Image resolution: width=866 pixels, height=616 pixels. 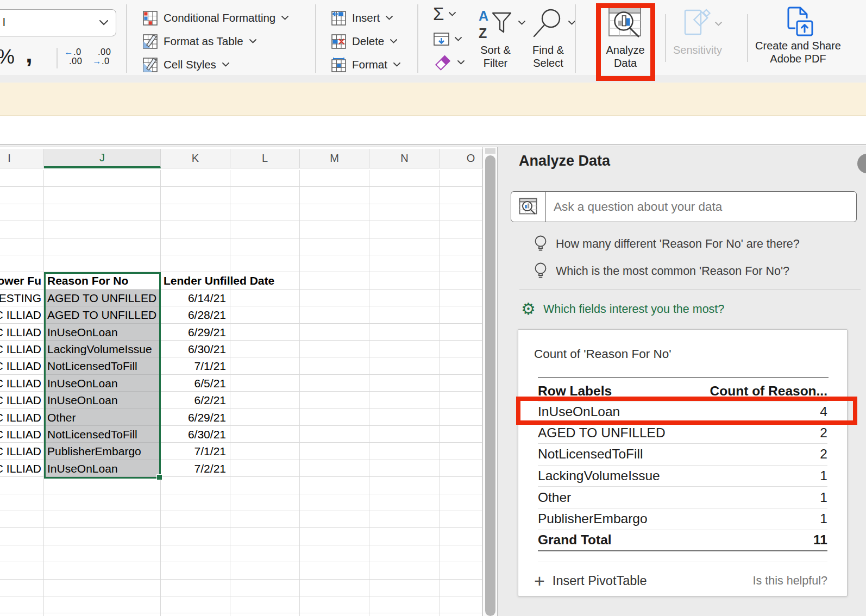 What do you see at coordinates (196, 332) in the screenshot?
I see `grid-cell: 6/29/21` at bounding box center [196, 332].